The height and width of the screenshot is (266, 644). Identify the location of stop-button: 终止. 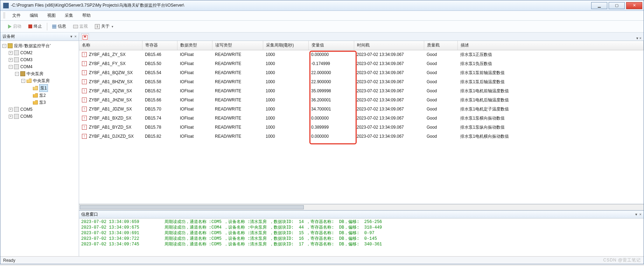
(35, 27).